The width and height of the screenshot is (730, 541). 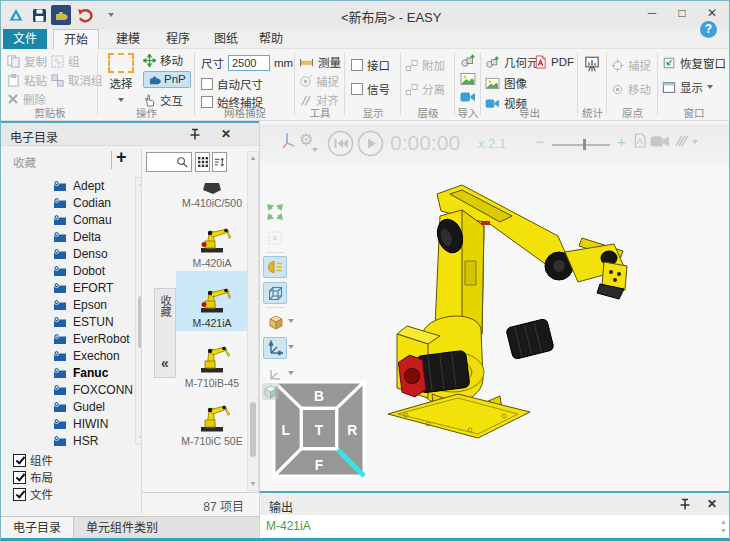 What do you see at coordinates (631, 89) in the screenshot?
I see `origin-move-button: 移动` at bounding box center [631, 89].